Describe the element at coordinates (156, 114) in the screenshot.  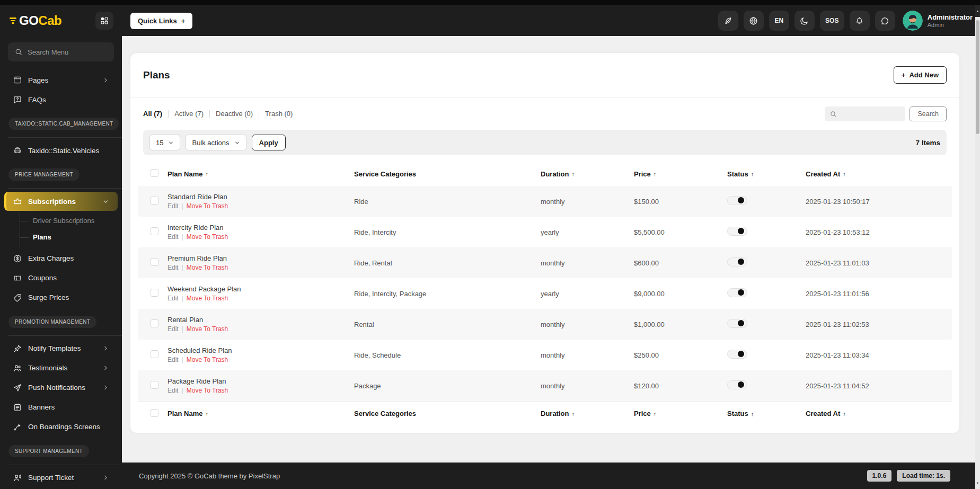
I see `tab-all: All (7)` at that location.